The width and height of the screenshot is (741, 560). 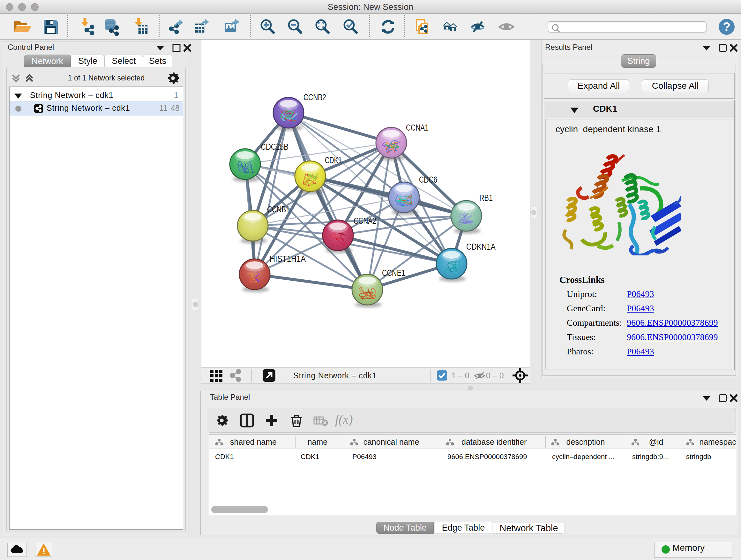 I want to click on svg-text: CCNA1, so click(x=417, y=128).